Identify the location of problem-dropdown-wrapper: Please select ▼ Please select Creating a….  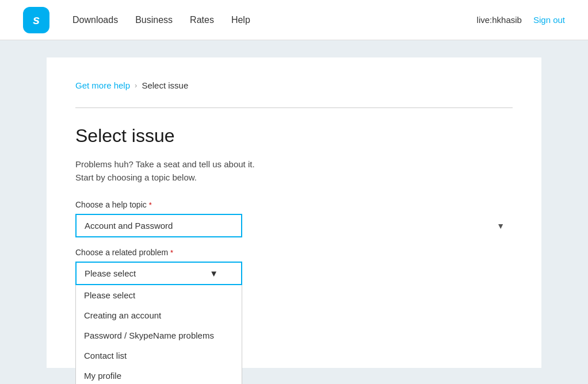
(159, 274).